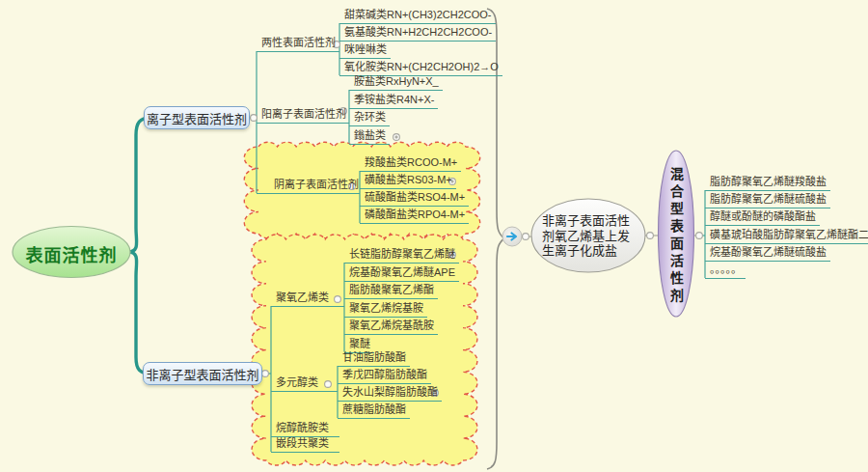  Describe the element at coordinates (408, 180) in the screenshot. I see `leaf-sulfonate: 磺酸盐类RS03-M+` at that location.